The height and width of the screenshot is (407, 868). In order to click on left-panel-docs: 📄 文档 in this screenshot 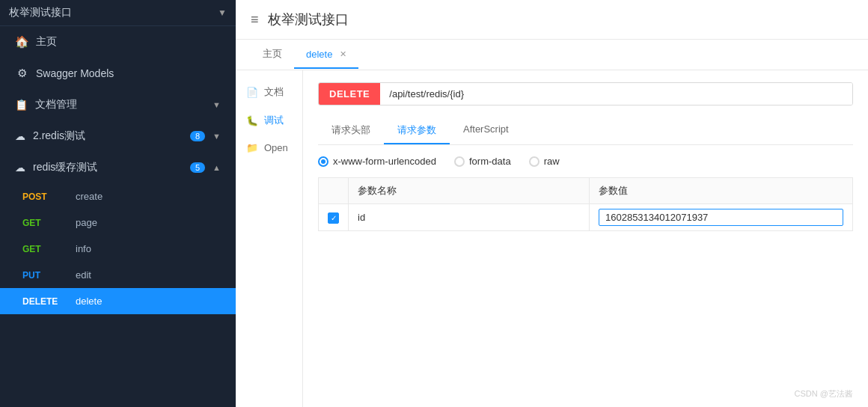, I will do `click(269, 92)`.